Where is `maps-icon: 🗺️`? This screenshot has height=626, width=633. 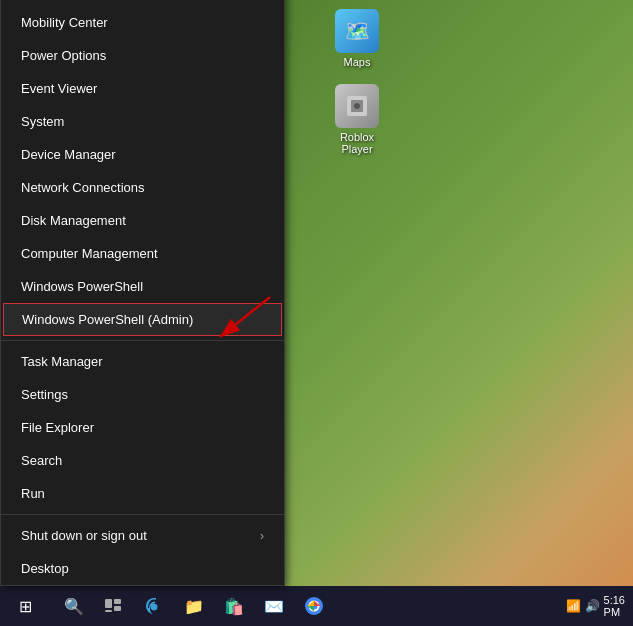 maps-icon: 🗺️ is located at coordinates (357, 31).